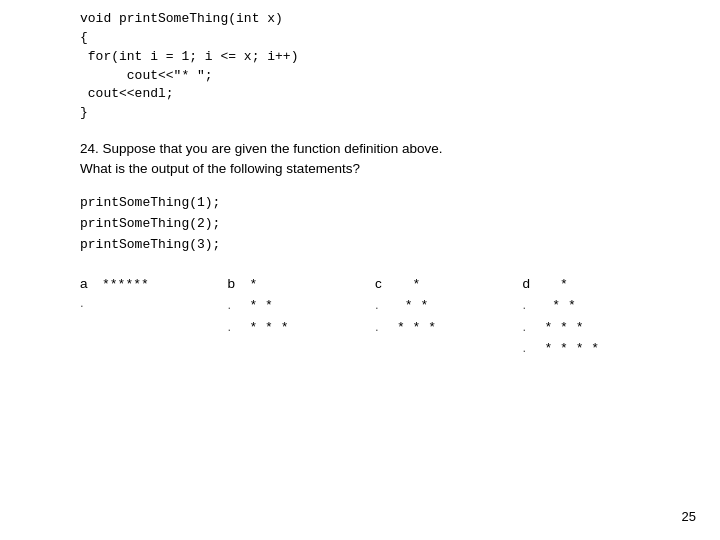 This screenshot has height=540, width=720. What do you see at coordinates (592, 317) in the screenshot?
I see `option-d: d * . * * . * * * . * * * *` at bounding box center [592, 317].